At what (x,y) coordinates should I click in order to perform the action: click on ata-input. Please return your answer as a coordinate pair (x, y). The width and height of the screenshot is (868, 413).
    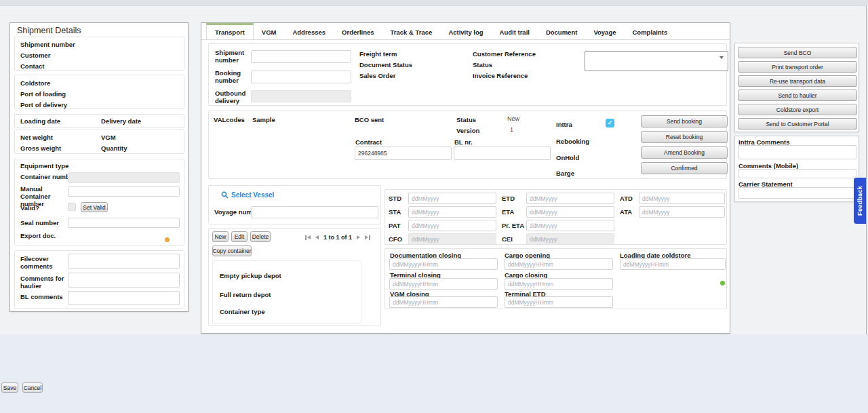
    Looking at the image, I should click on (682, 212).